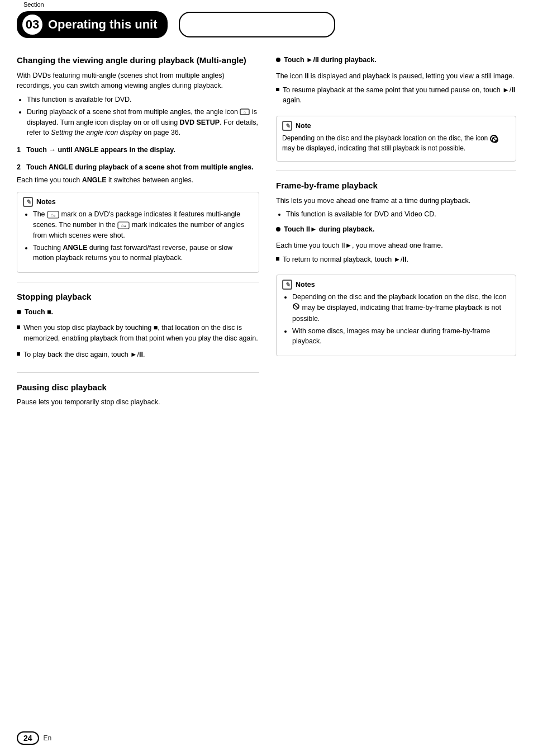 The image size is (533, 756). Describe the element at coordinates (396, 201) in the screenshot. I see `frame-intro: This lets you move ahead one frame at a …` at that location.